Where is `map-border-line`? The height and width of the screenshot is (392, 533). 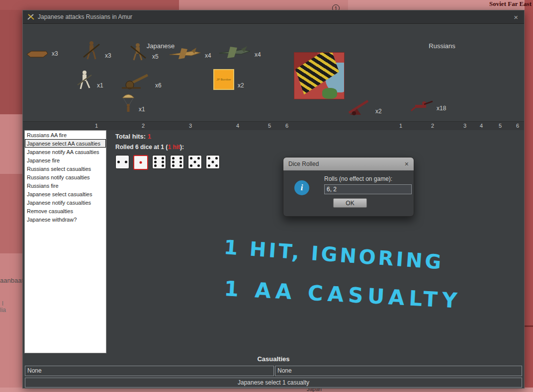
map-border-line is located at coordinates (529, 326).